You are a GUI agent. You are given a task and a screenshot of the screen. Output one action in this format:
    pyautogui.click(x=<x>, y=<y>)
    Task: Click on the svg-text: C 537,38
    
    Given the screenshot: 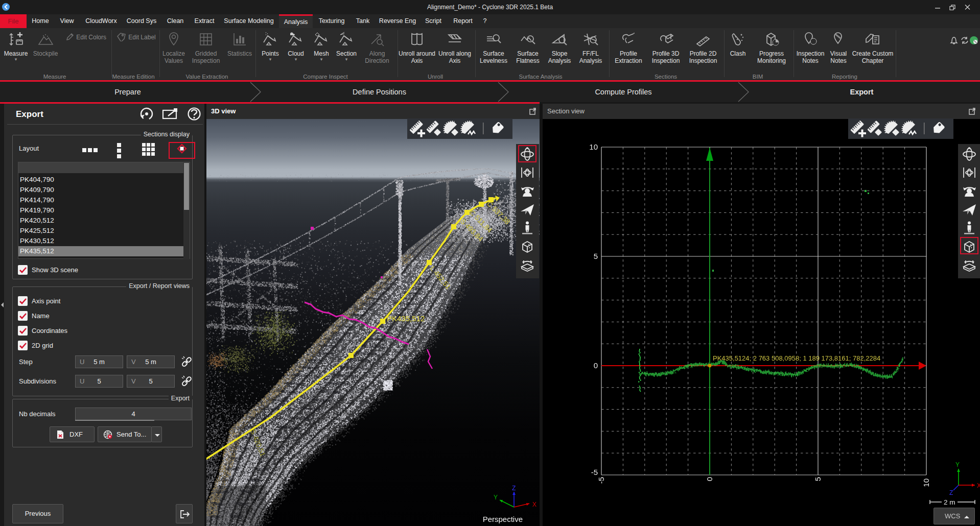 What is the action you would take?
    pyautogui.click(x=499, y=213)
    